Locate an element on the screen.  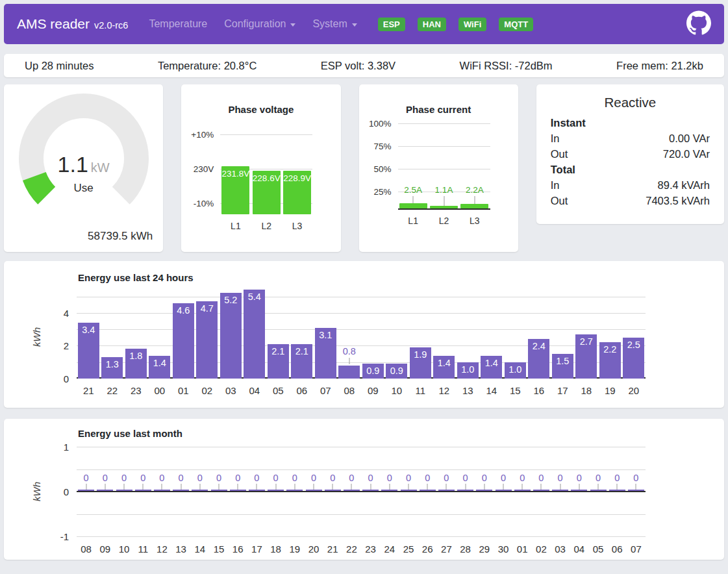
energy-bar is located at coordinates (231, 336).